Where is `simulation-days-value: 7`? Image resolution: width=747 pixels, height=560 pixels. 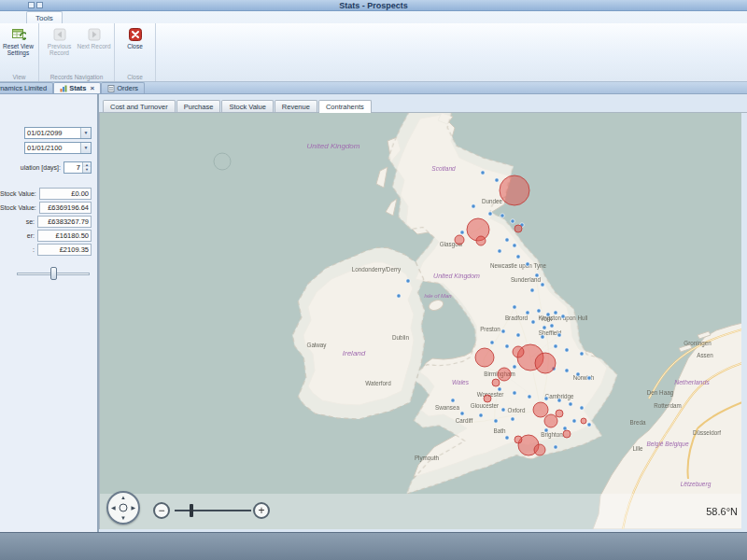
simulation-days-value: 7 is located at coordinates (73, 168).